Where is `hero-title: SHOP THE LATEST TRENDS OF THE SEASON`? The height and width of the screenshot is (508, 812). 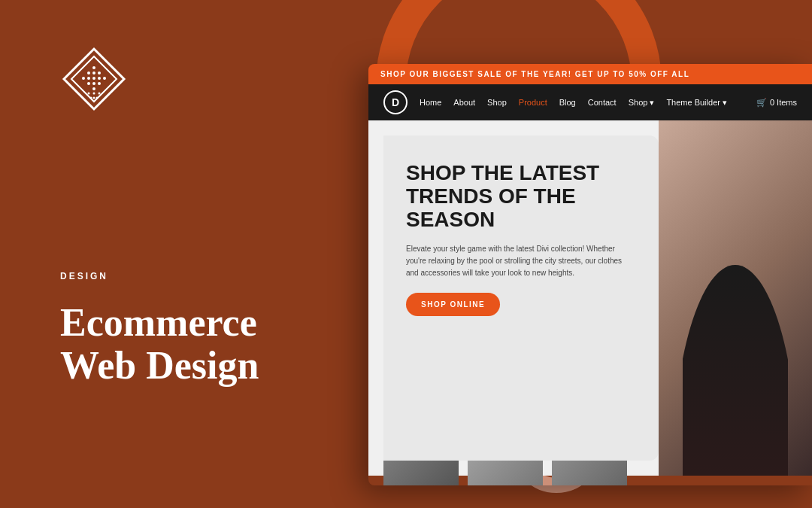 hero-title: SHOP THE LATEST TRENDS OF THE SEASON is located at coordinates (521, 196).